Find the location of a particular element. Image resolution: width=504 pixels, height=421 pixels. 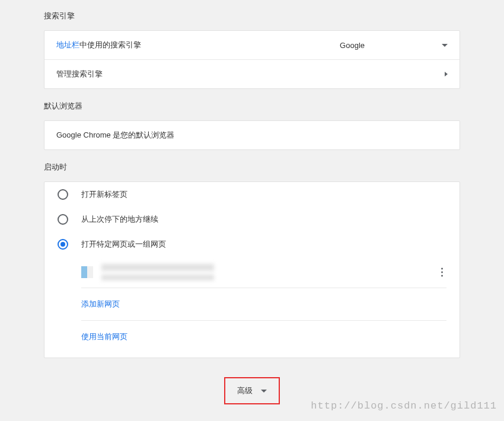

watermark: http://blog.csdn.net/gild111 is located at coordinates (404, 406).